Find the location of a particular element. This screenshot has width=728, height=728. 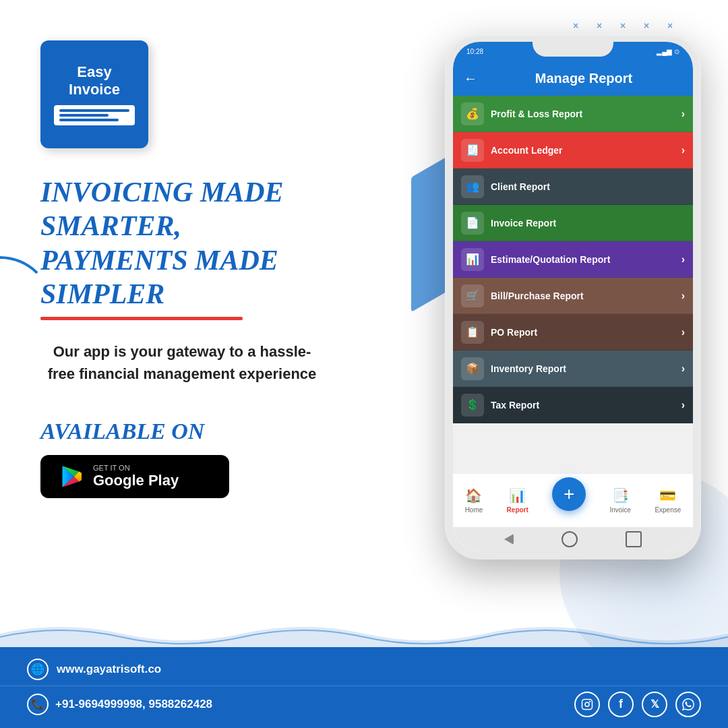

menu-item-tax-report-label: Tax Report is located at coordinates (582, 405).